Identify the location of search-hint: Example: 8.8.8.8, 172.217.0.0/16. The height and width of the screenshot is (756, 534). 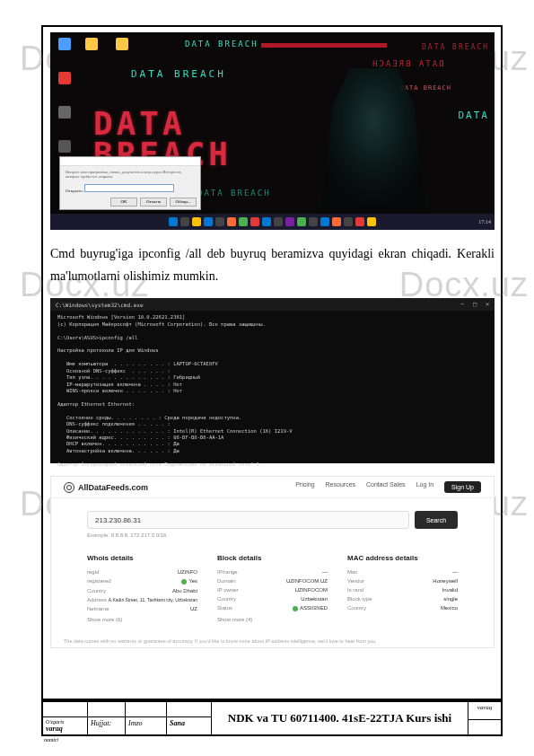
(273, 535).